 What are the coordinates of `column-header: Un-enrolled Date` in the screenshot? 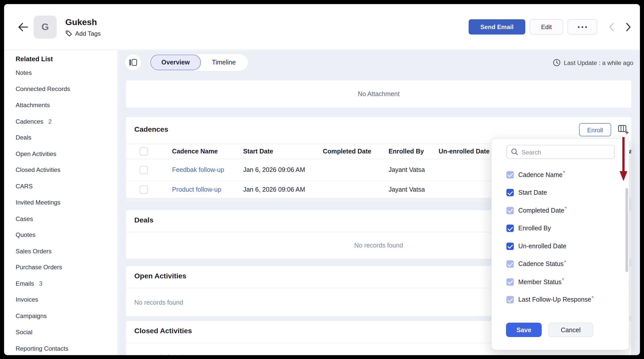 It's located at (464, 152).